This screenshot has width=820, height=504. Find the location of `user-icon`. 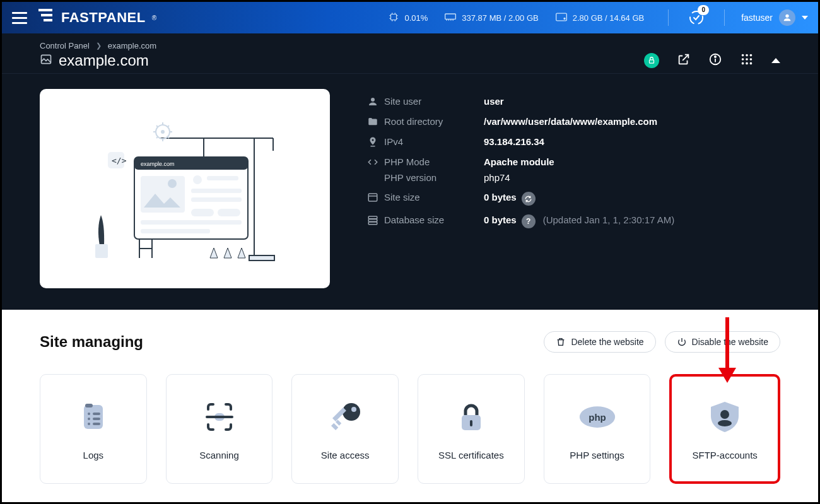

user-icon is located at coordinates (373, 102).